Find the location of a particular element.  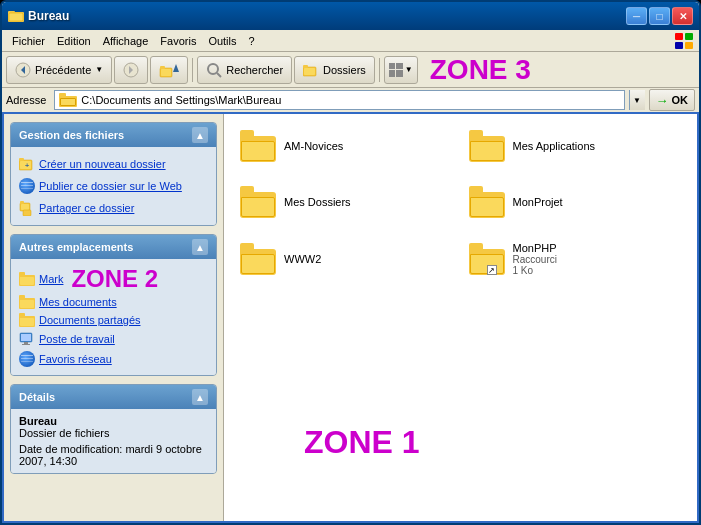

publish-web-link: Publier ce dossier sur le Web is located at coordinates (114, 186).